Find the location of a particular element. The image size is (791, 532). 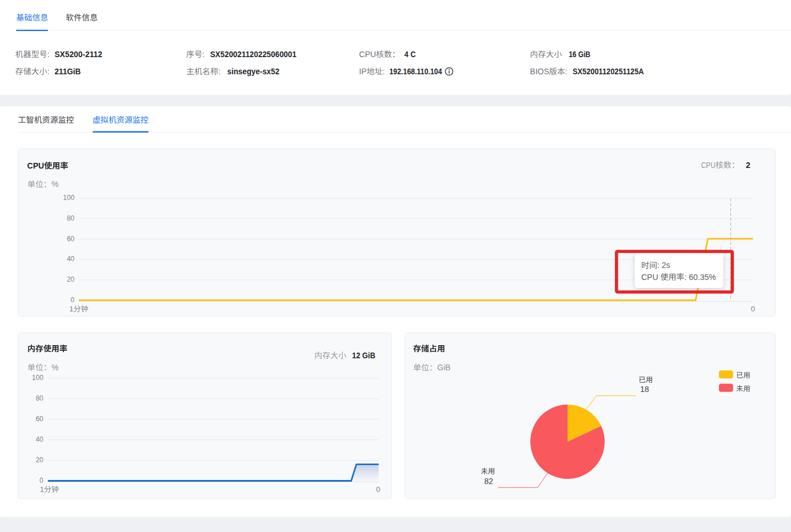

svg-text: 4 C is located at coordinates (410, 54).